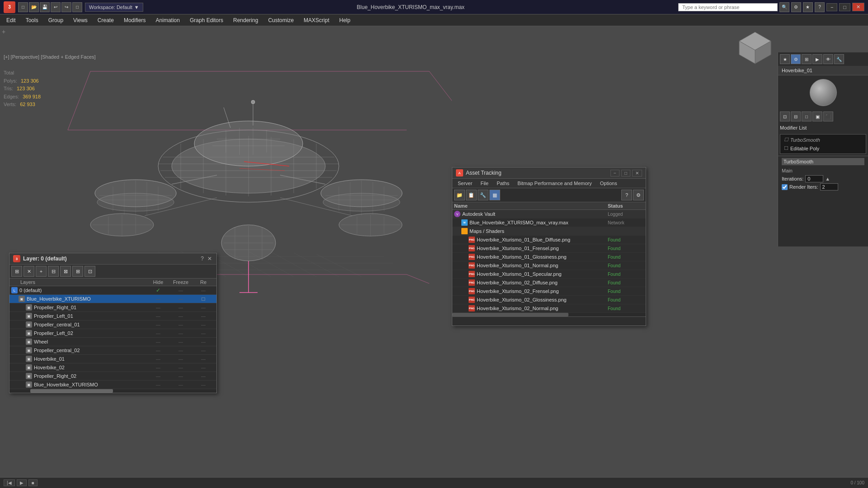 Image resolution: width=868 pixels, height=488 pixels. I want to click on asset-scrollbar-h, so click(549, 315).